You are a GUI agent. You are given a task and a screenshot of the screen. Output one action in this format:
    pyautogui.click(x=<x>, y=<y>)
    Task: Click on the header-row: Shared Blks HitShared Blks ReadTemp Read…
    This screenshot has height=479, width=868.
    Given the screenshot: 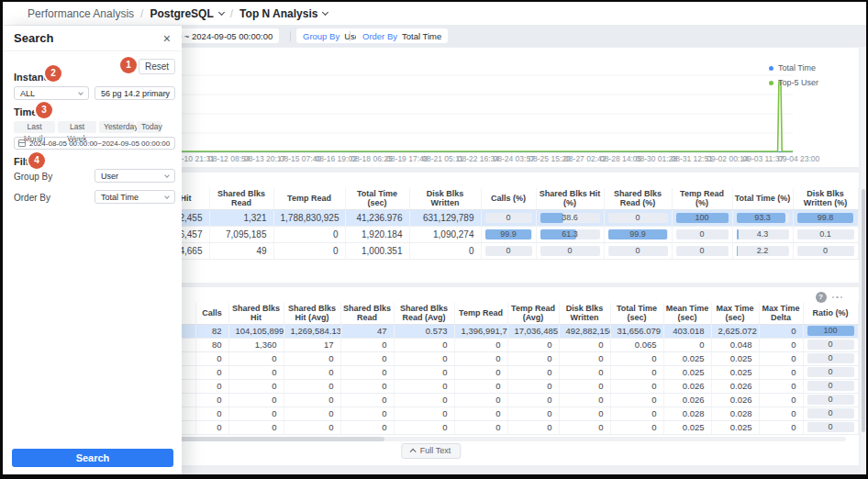 What is the action you would take?
    pyautogui.click(x=485, y=198)
    